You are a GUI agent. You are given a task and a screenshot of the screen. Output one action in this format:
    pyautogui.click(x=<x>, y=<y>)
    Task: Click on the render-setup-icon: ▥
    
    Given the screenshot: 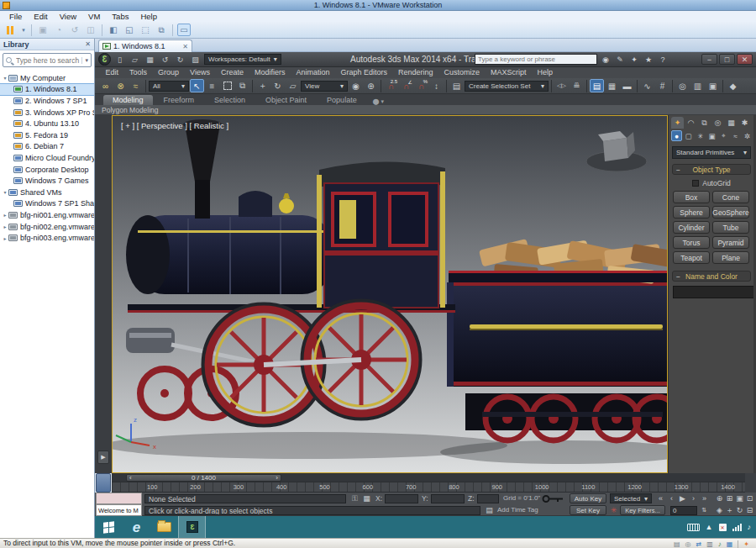 What is the action you would take?
    pyautogui.click(x=697, y=86)
    